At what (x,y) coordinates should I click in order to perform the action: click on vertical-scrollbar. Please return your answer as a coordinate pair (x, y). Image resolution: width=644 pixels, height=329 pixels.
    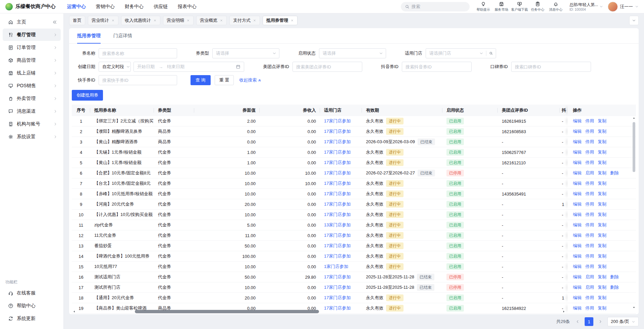
    Looking at the image, I should click on (634, 213).